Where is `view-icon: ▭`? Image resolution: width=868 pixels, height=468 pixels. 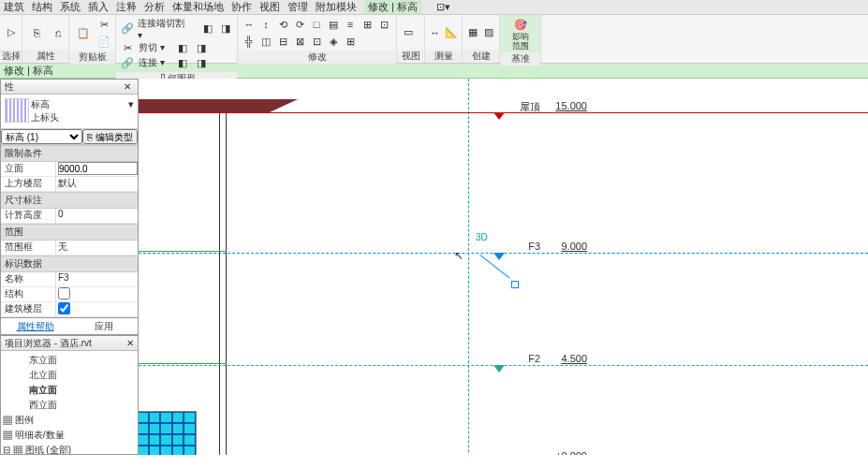
view-icon: ▭ is located at coordinates (408, 33).